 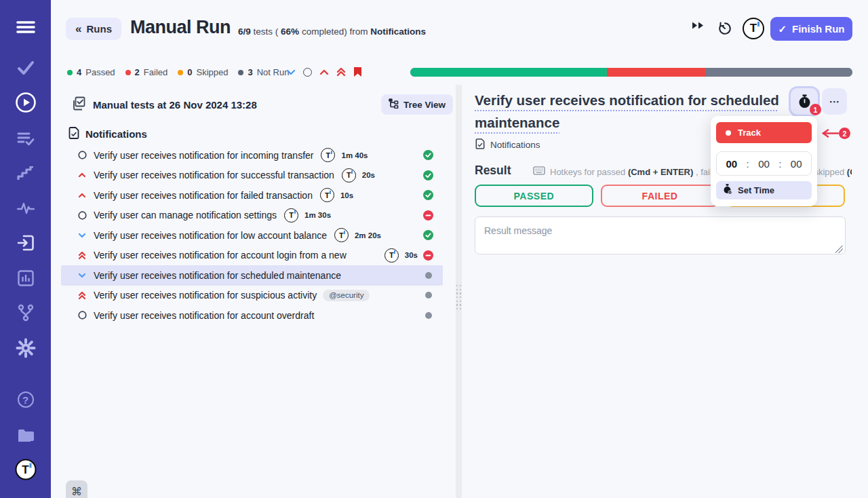 What do you see at coordinates (82, 296) in the screenshot?
I see `priority-critical-icon` at bounding box center [82, 296].